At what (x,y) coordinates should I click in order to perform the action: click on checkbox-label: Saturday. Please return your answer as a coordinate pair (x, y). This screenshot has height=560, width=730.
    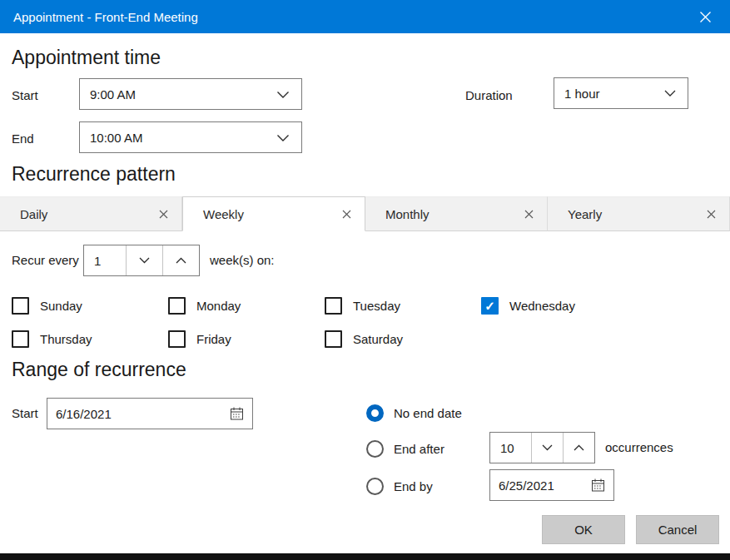
    Looking at the image, I should click on (378, 339).